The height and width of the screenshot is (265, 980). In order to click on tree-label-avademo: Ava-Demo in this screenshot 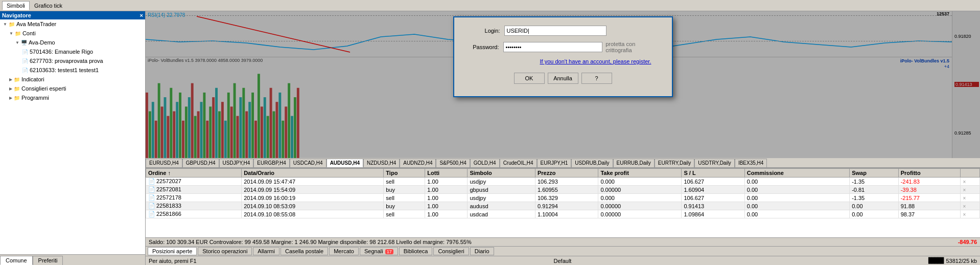, I will do `click(42, 42)`.